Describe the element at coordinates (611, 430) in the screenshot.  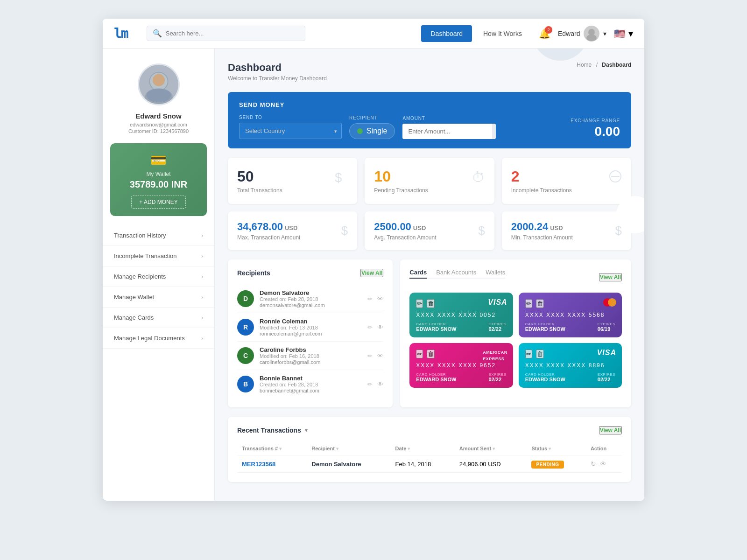
I see `transactions-view-all: View All` at that location.